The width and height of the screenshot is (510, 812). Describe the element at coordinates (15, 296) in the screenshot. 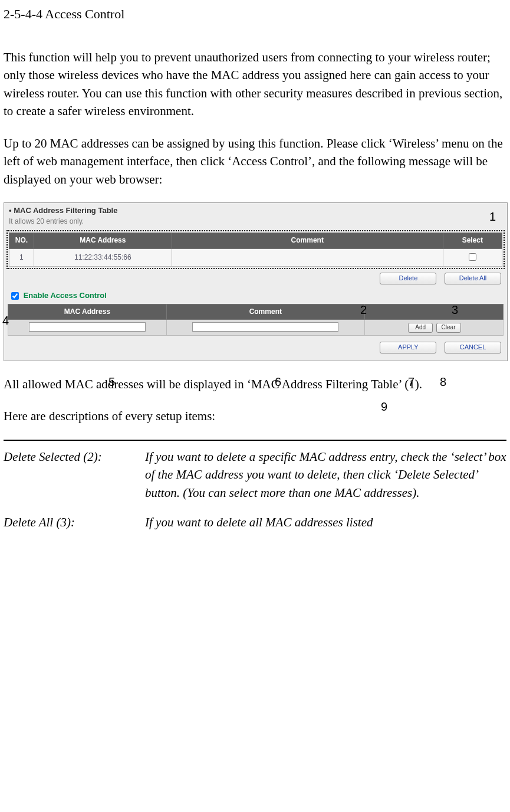

I see `enable-access-control-checkbox` at that location.